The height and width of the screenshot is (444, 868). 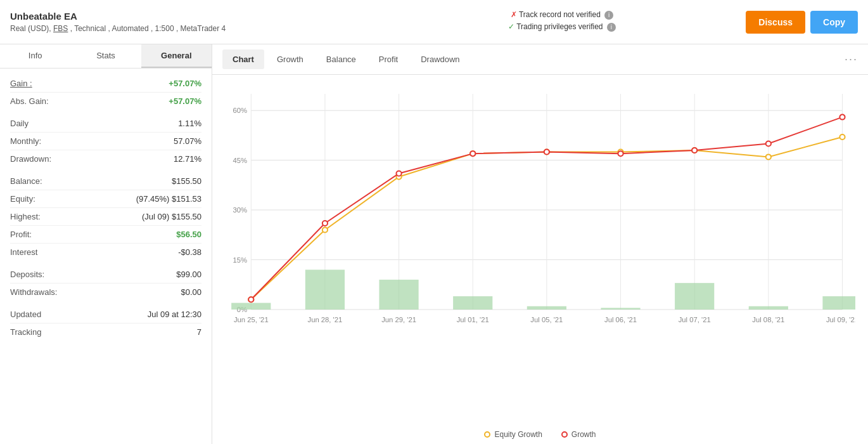 What do you see at coordinates (579, 434) in the screenshot?
I see `legend-growth: Growth` at bounding box center [579, 434].